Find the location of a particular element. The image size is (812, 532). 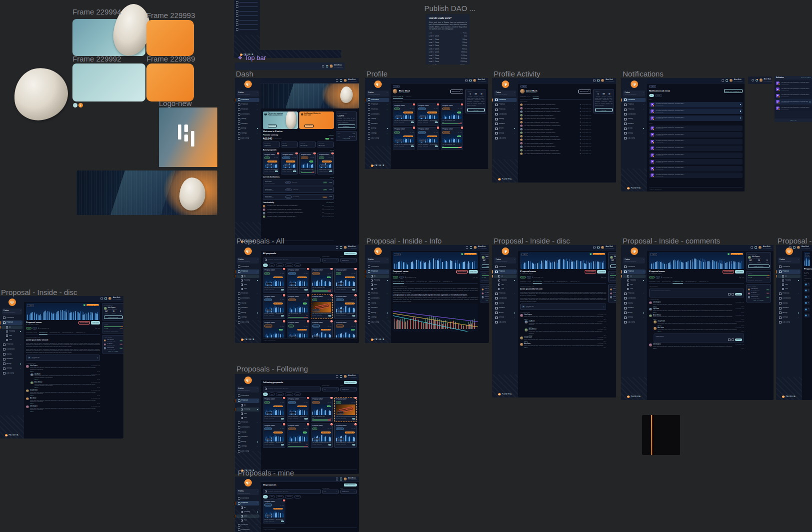

sidebar-item-activity: Activity is located at coordinates (634, 129).